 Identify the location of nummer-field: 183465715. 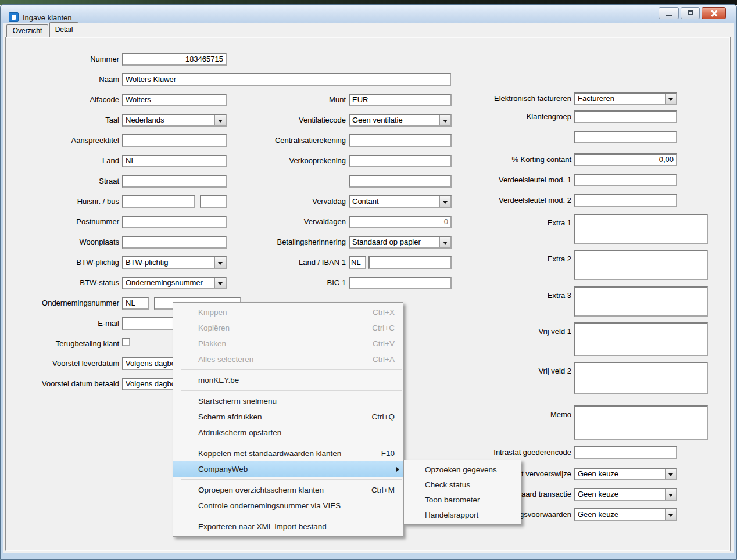
(174, 59).